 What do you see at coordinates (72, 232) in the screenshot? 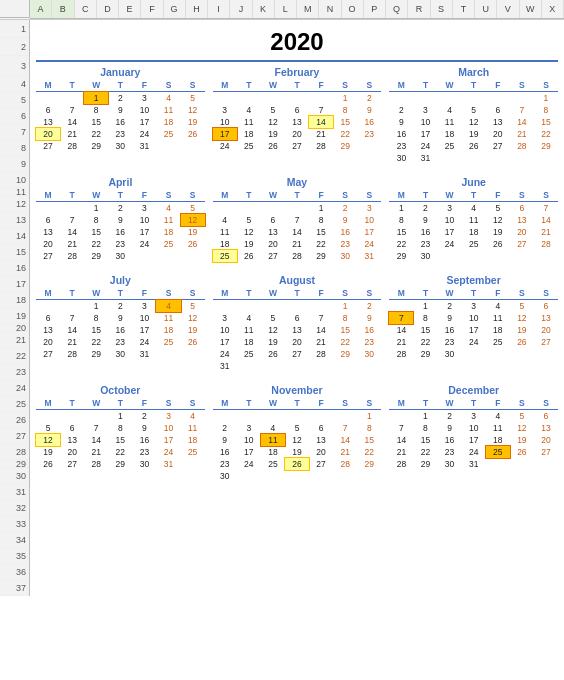
I see `apr-cell: 14` at bounding box center [72, 232].